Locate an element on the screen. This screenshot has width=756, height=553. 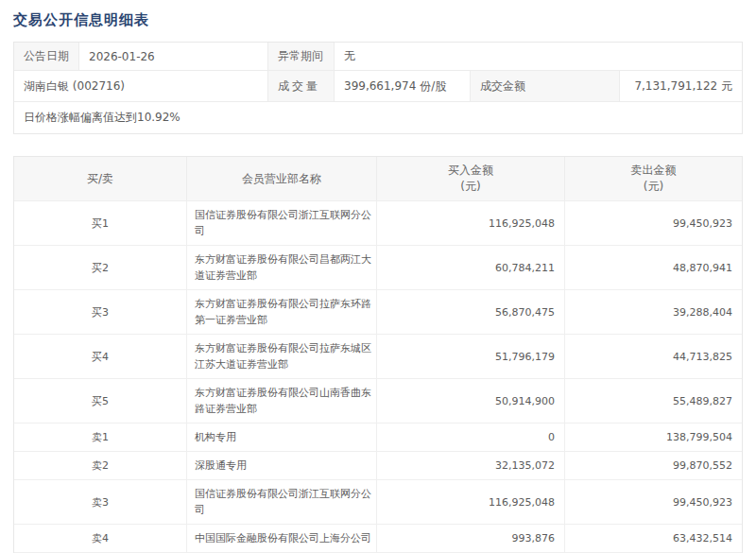
summary-row-stock: 湖南白银 (002716) 成交量 399,661,974 份/股 成交金额 7… is located at coordinates (378, 85).